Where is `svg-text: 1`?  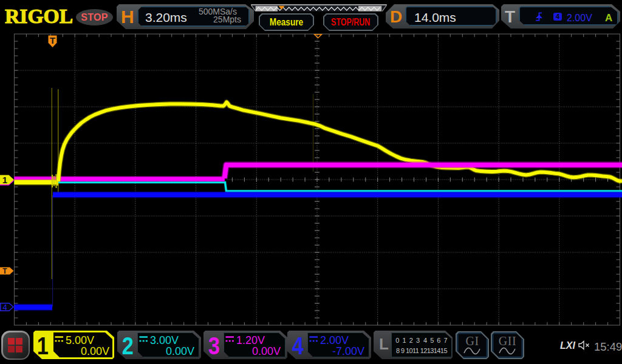 svg-text: 1 is located at coordinates (5, 180).